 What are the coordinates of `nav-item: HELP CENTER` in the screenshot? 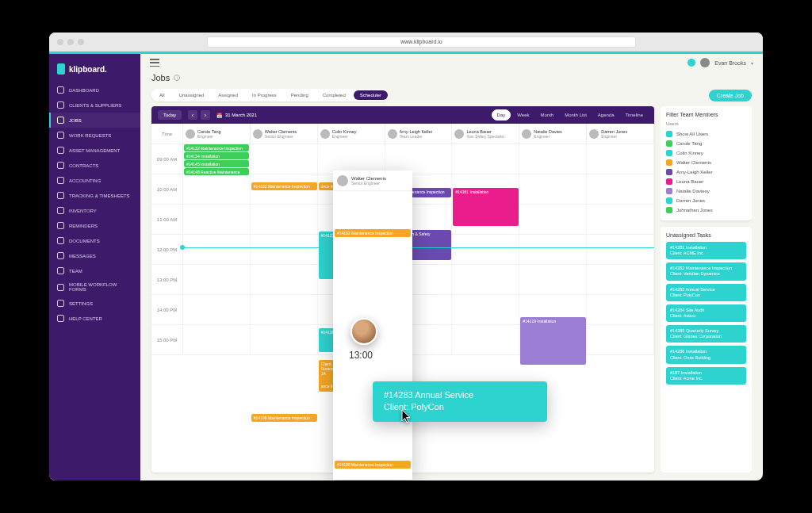 It's located at (95, 319).